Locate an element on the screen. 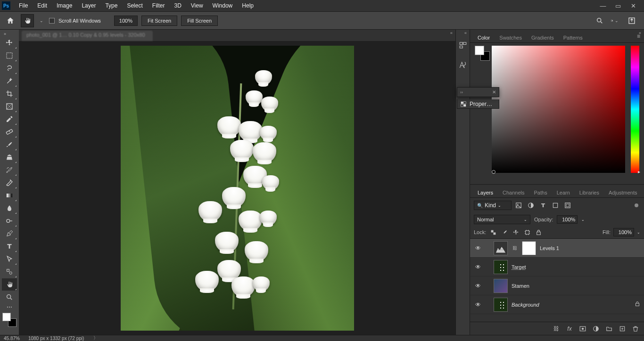  dodge-tool is located at coordinates (9, 221).